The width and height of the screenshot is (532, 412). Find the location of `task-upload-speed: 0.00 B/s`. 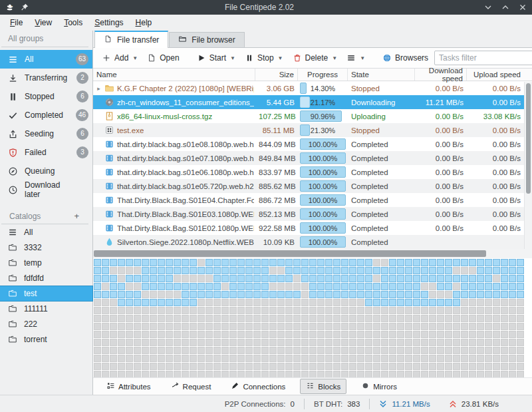

task-upload-speed: 0.00 B/s is located at coordinates (495, 186).